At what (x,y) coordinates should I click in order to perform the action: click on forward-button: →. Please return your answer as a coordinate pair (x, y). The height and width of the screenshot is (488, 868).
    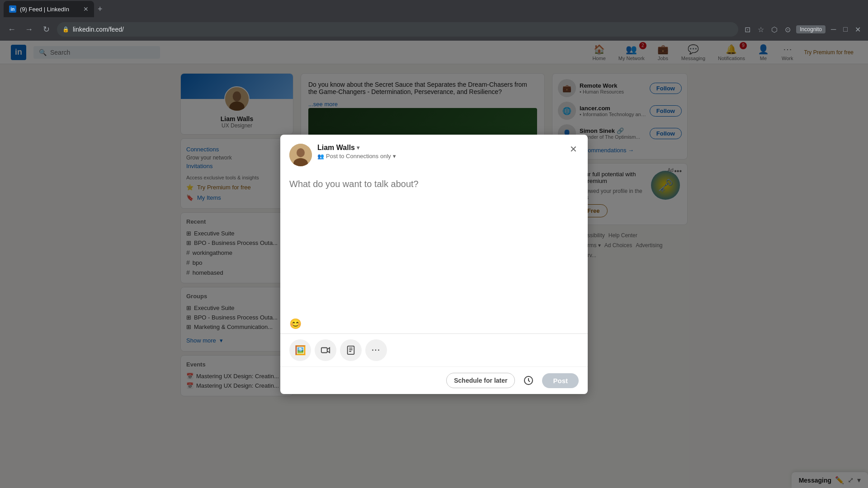
    Looking at the image, I should click on (29, 29).